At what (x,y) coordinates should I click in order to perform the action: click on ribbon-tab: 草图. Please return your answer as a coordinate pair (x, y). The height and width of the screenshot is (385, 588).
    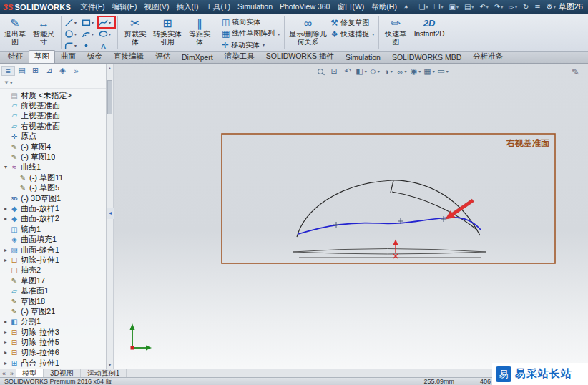
    Looking at the image, I should click on (41, 57).